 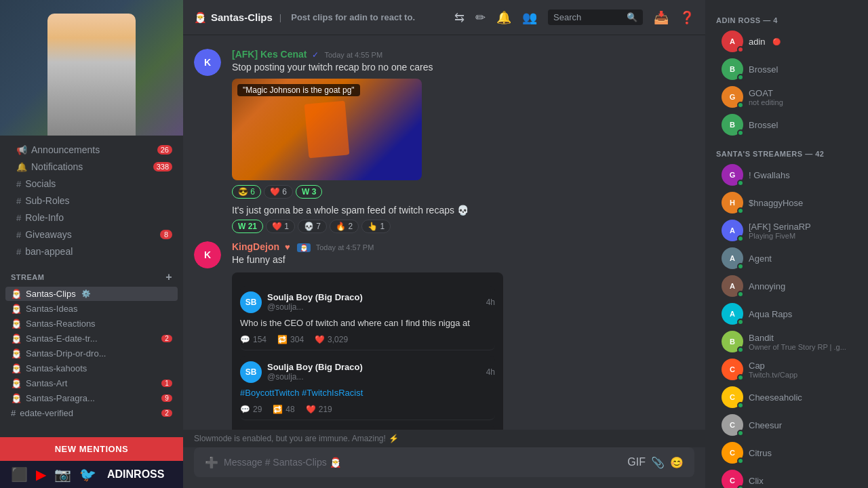 I want to click on reaction: 🔥 2, so click(x=344, y=226).